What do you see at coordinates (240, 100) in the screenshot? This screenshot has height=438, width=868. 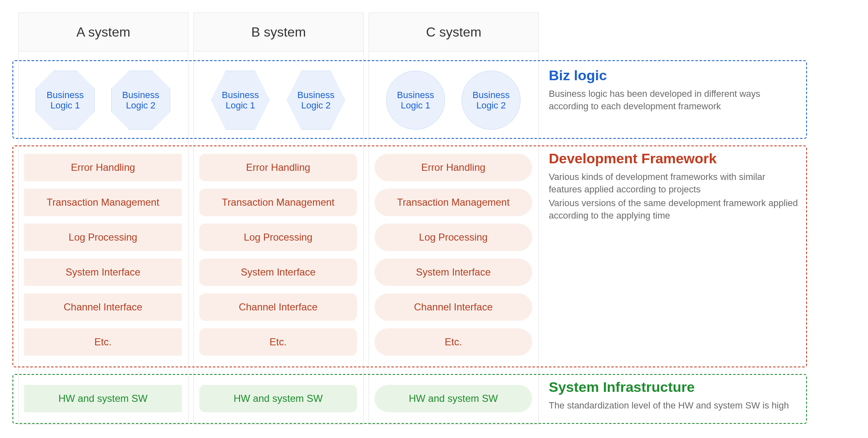 I see `logic-b-1: BusinessLogic 1` at bounding box center [240, 100].